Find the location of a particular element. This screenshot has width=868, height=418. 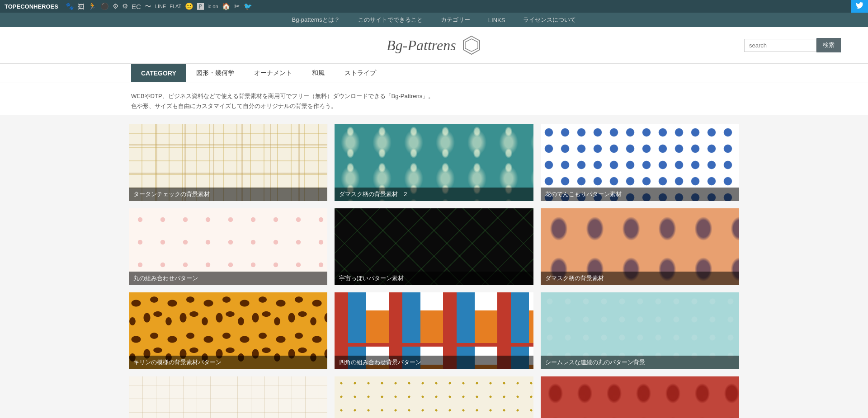

pattern-card: 丸の組み合わせパターン is located at coordinates (228, 247).